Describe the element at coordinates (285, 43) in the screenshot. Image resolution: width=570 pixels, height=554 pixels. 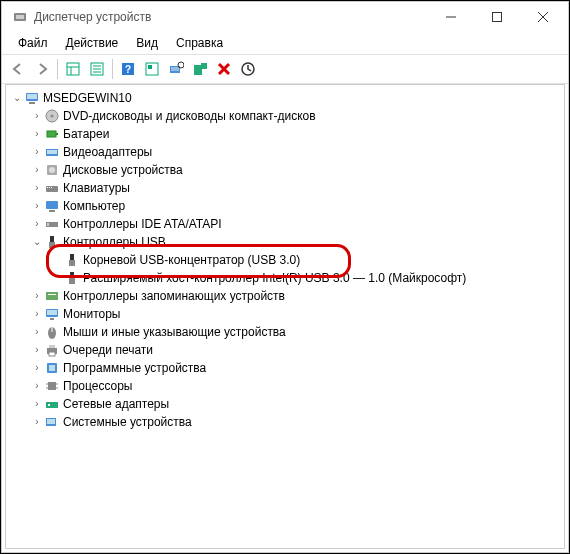
I see `menubar: Файл Действие Вид Справка` at that location.